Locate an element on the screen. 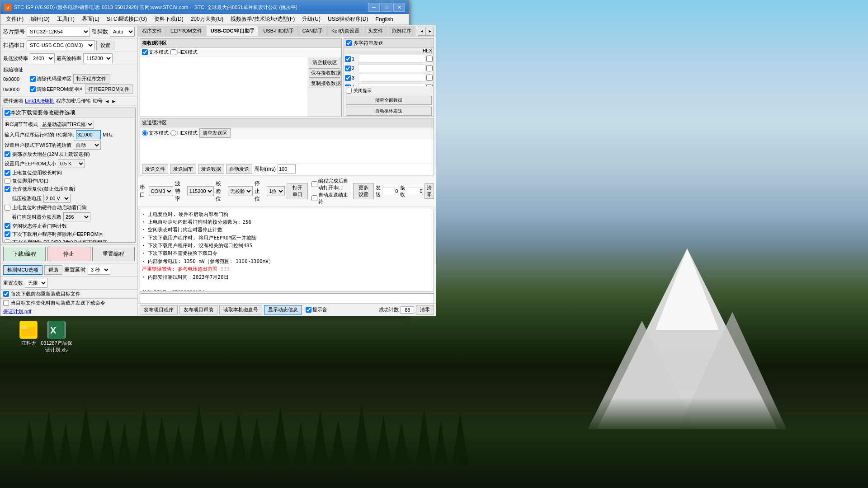 This screenshot has height=488, width=868. multi-row-2-checkbox is located at coordinates (348, 69).